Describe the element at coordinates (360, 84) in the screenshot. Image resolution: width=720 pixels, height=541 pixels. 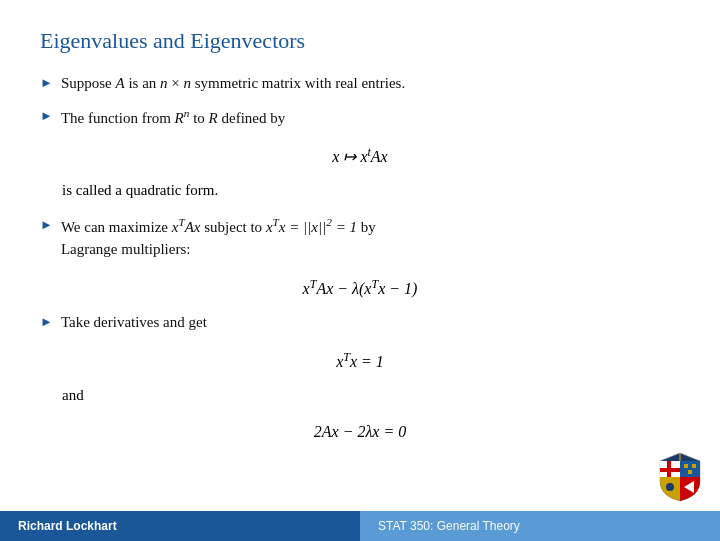
I see `list-item: ► Suppose A is an n × n symmetric matrix…` at that location.